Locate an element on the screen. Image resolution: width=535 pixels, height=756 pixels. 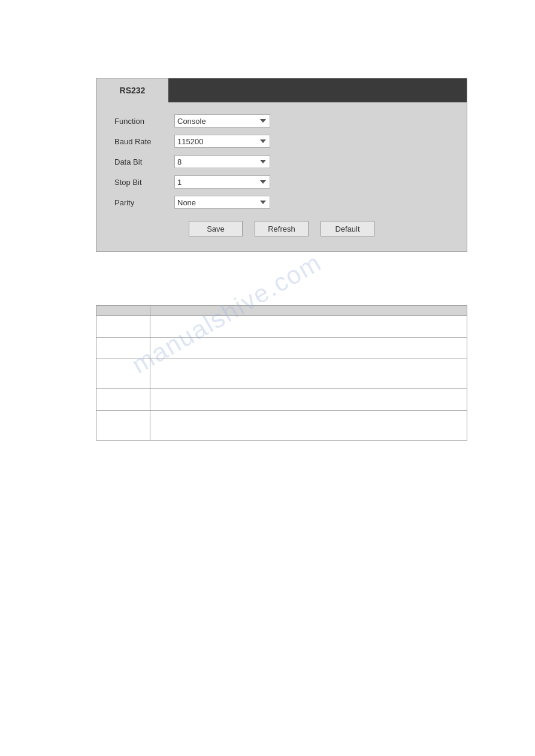
parity-label: Parity is located at coordinates (144, 202).